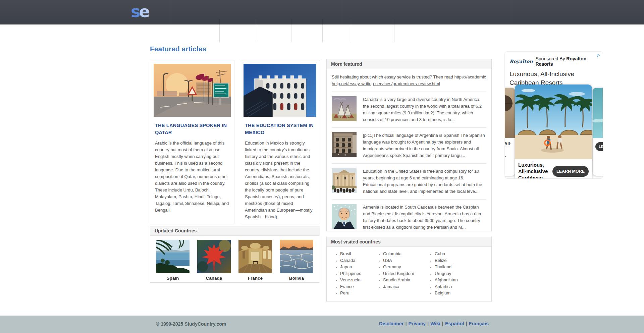  Describe the element at coordinates (442, 274) in the screenshot. I see `most-visited-column-3: Cuba Belize Thailand Uruguay Afghanistan…` at that location.